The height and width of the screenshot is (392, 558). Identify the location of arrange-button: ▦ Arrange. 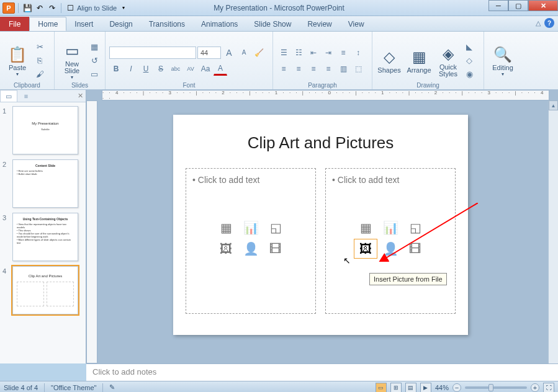
(419, 61).